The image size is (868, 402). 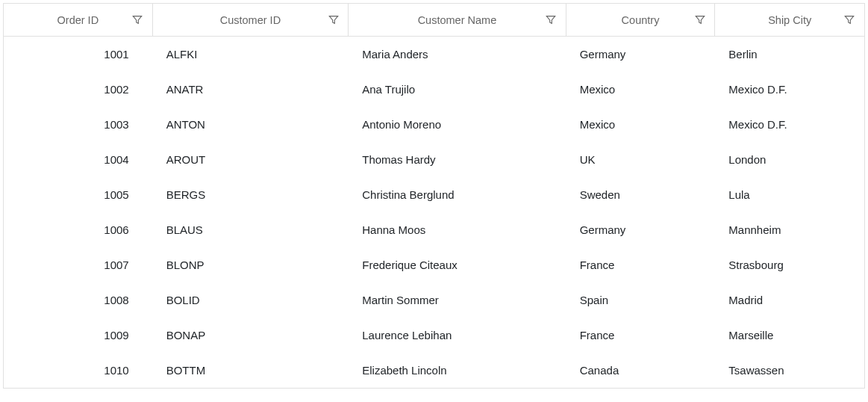 What do you see at coordinates (434, 230) in the screenshot?
I see `table-row: 1006 BLAUS Hanna Moos Germany Mannheim` at bounding box center [434, 230].